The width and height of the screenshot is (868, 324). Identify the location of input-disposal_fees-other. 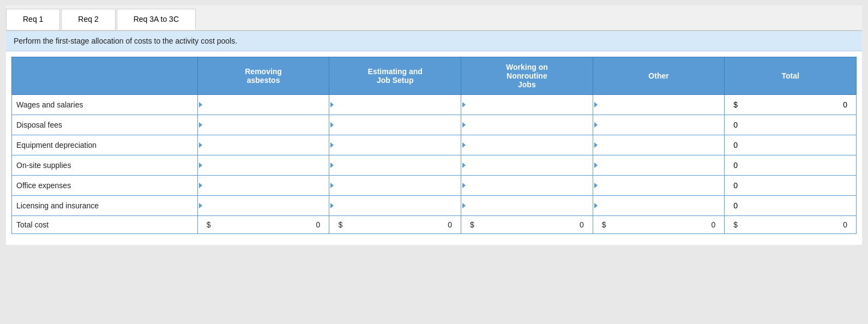
(659, 125).